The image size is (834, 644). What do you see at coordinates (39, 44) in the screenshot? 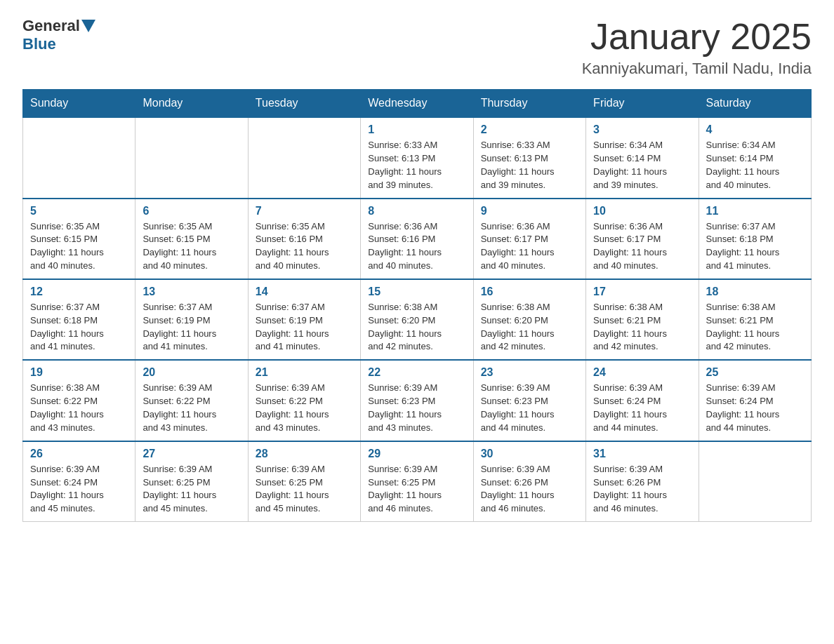
I see `logo-blue-text: Blue` at bounding box center [39, 44].